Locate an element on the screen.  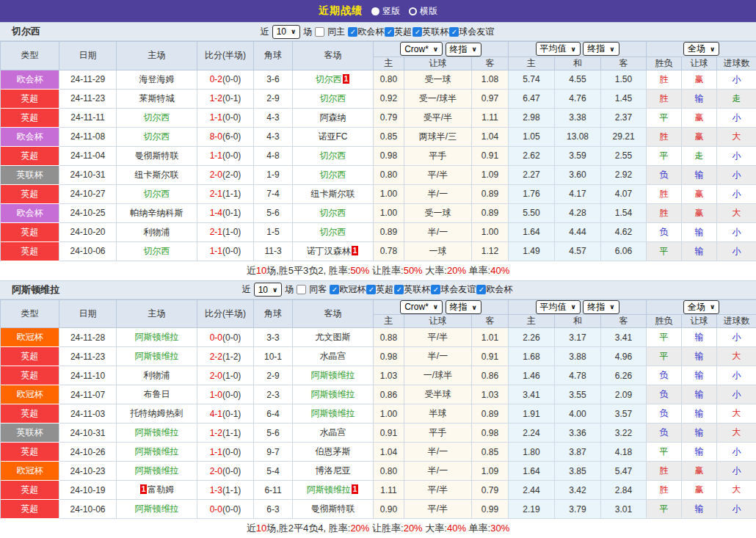
goals-result: 小 is located at coordinates (737, 194).